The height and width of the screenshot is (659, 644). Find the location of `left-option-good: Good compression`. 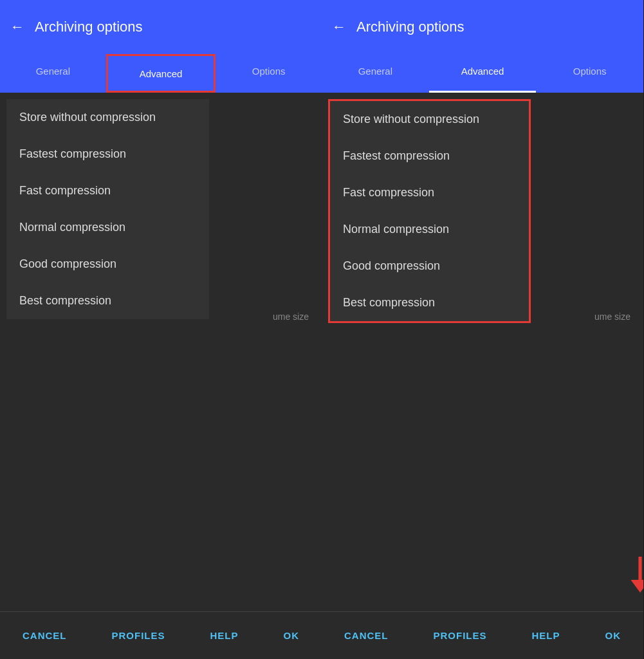

left-option-good: Good compression is located at coordinates (108, 264).